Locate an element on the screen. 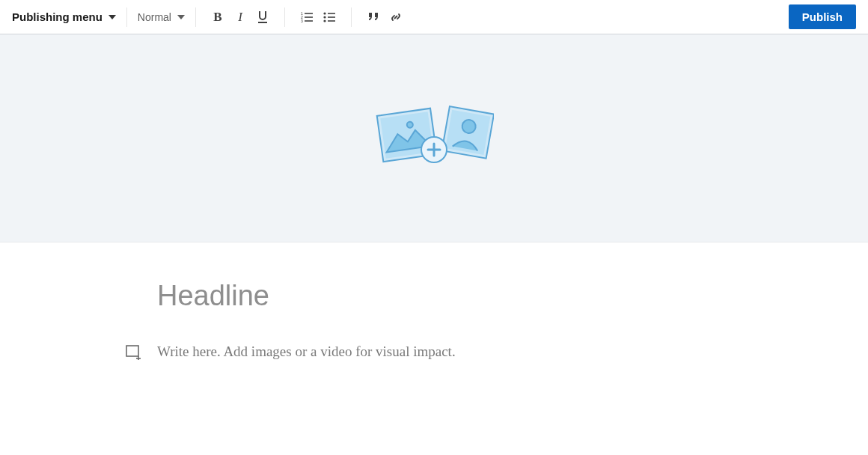 This screenshot has width=868, height=455. underline-button is located at coordinates (263, 17).